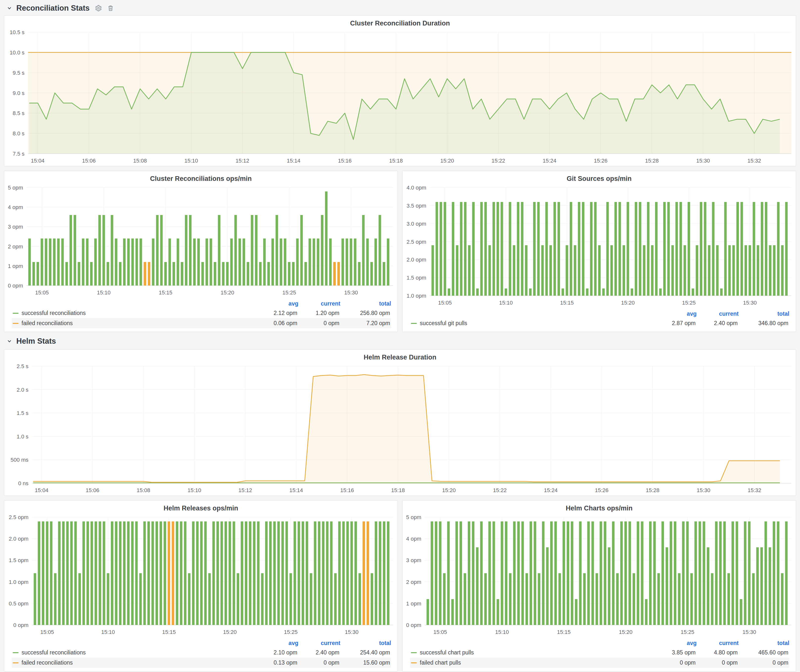 The width and height of the screenshot is (800, 672). What do you see at coordinates (717, 323) in the screenshot?
I see `legend-current-value: 2.40 opm` at bounding box center [717, 323].